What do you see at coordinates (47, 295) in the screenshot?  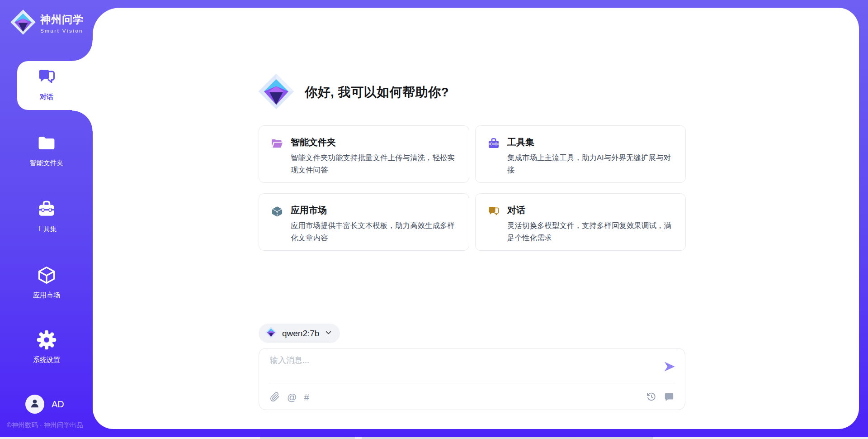 I see `sidebar-item-label: 应用市场` at bounding box center [47, 295].